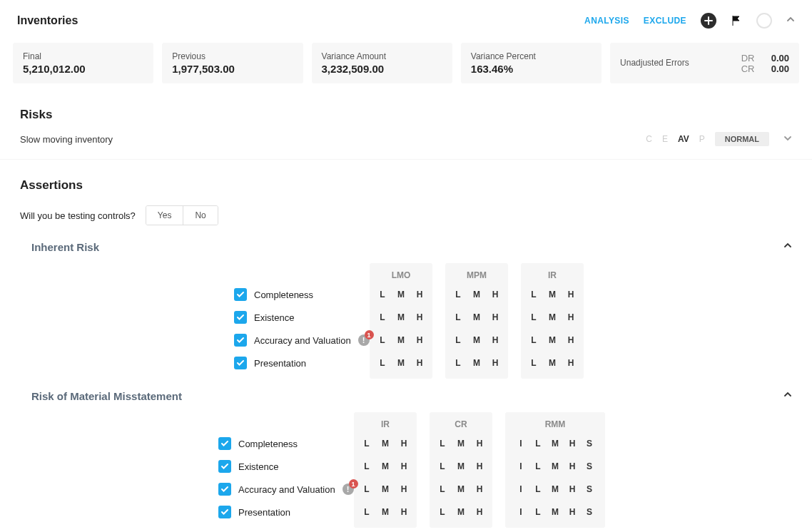 The image size is (812, 532). What do you see at coordinates (788, 140) in the screenshot?
I see `risk-chevron-icon` at bounding box center [788, 140].